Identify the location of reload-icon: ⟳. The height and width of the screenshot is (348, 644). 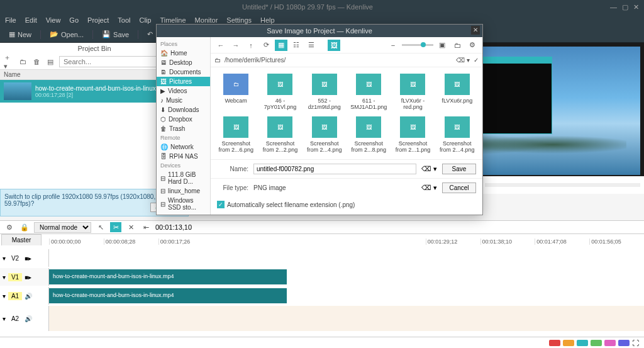
(266, 45).